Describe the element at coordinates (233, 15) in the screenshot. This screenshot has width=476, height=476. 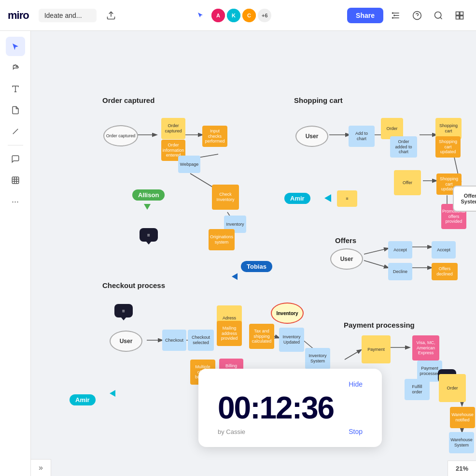
I see `collaborators: A K C +6` at that location.